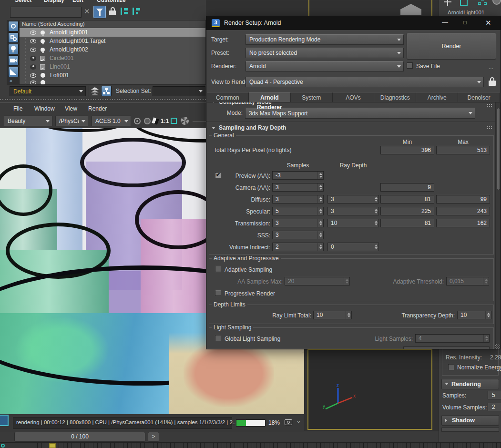 Image resolution: width=501 pixels, height=448 pixels. What do you see at coordinates (499, 149) in the screenshot?
I see `scrollbar-thumb` at bounding box center [499, 149].